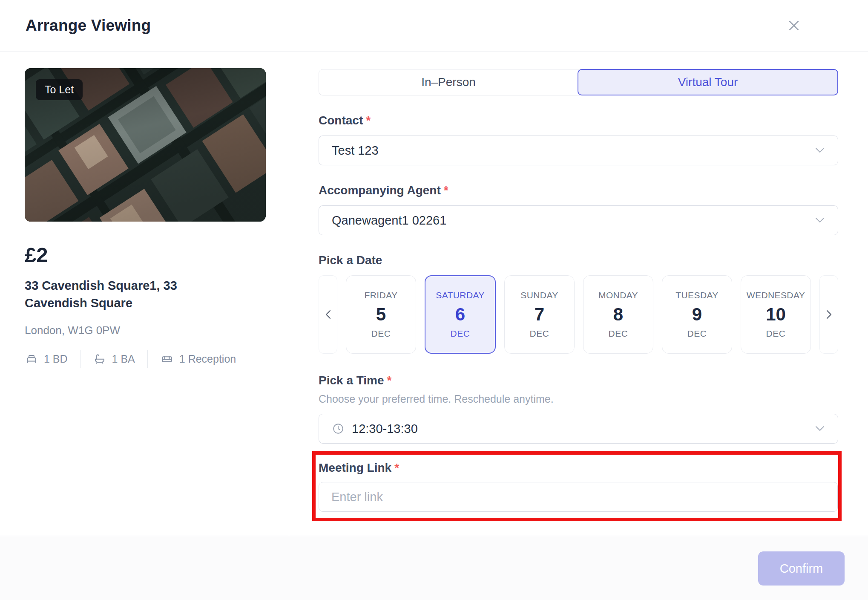 The height and width of the screenshot is (600, 868). What do you see at coordinates (167, 359) in the screenshot?
I see `reception-icon` at bounding box center [167, 359].